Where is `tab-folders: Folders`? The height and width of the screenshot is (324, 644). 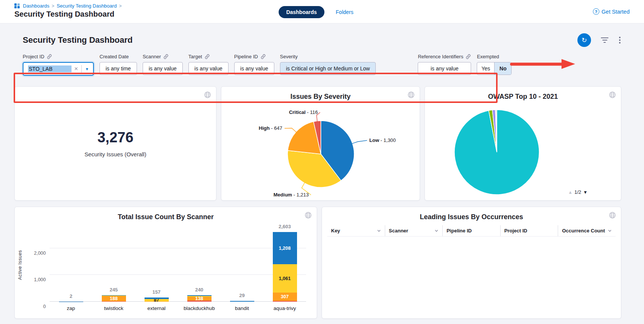
tab-folders: Folders is located at coordinates (344, 12).